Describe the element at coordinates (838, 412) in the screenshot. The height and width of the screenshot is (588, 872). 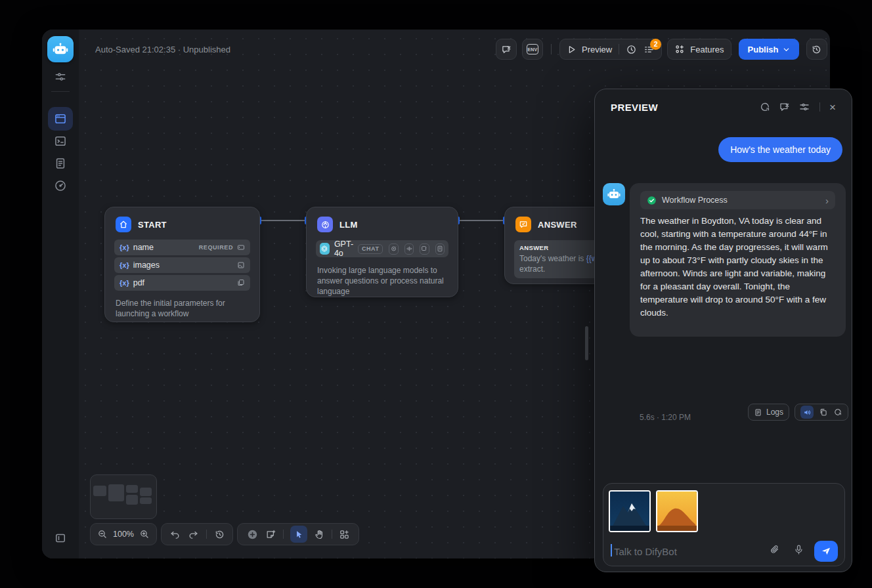
I see `regenerate-icon` at that location.